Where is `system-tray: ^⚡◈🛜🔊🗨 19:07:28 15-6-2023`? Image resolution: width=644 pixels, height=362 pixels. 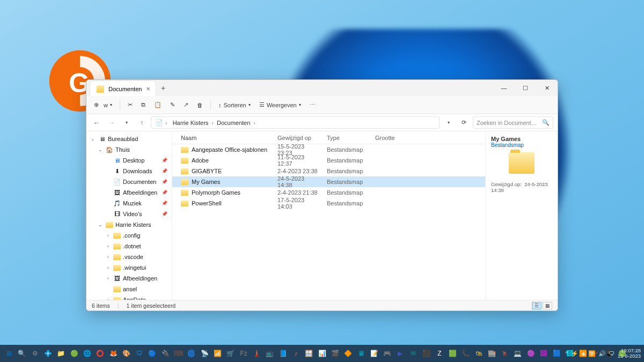
system-tray: ^⚡◈🛜🔊🗨 19:07:28 15-6-2023 is located at coordinates (603, 353).